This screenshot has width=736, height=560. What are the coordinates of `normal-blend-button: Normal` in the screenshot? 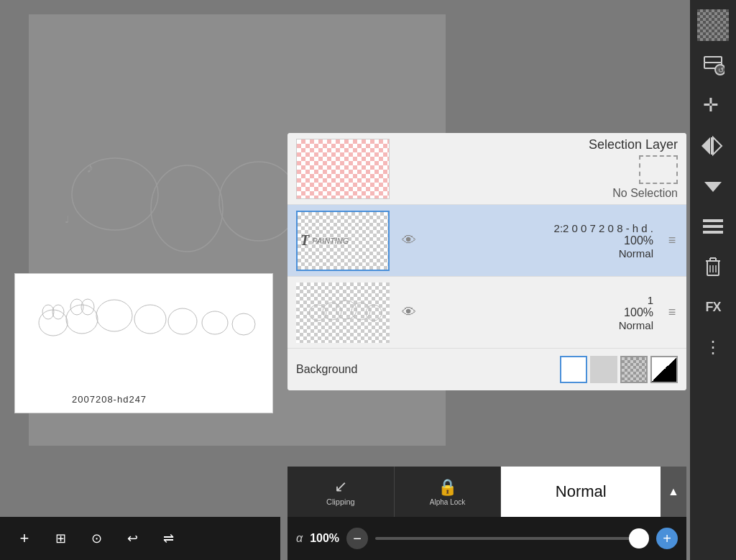 It's located at (581, 492).